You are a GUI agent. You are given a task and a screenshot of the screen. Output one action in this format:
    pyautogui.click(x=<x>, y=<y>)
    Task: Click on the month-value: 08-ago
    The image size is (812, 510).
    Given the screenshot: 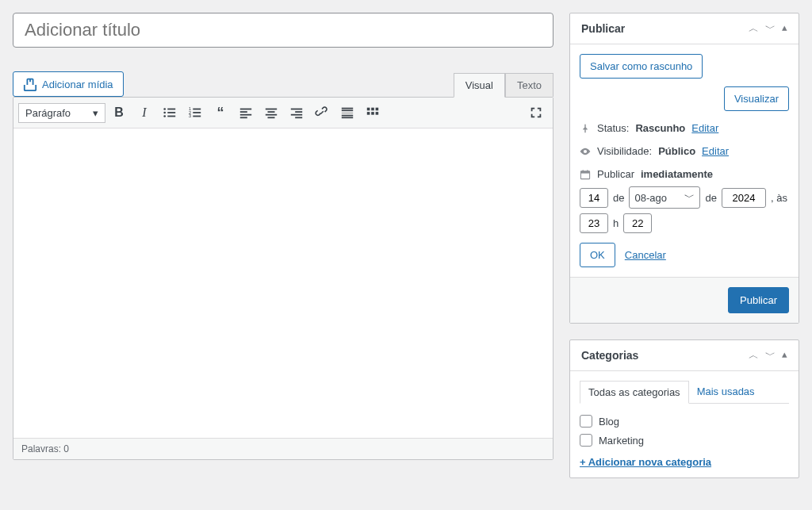 What is the action you would take?
    pyautogui.click(x=650, y=198)
    